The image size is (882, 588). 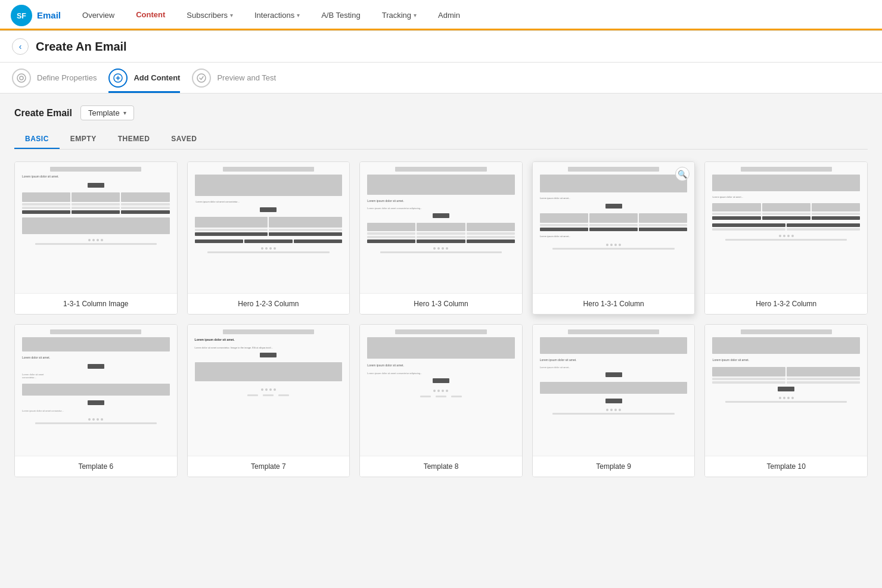 What do you see at coordinates (37, 139) in the screenshot?
I see `tab-basic: BASIC` at bounding box center [37, 139].